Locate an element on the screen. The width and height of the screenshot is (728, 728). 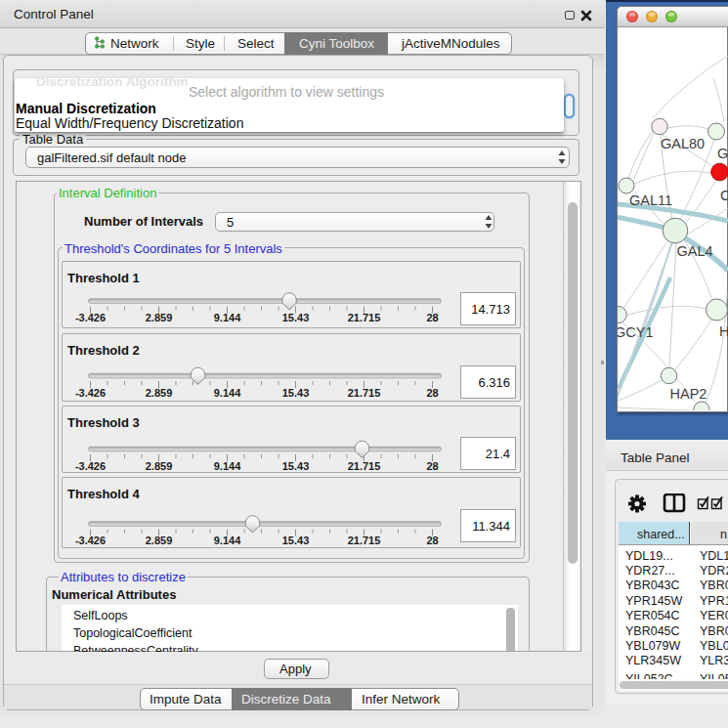
svg-text: GAL11 is located at coordinates (651, 200).